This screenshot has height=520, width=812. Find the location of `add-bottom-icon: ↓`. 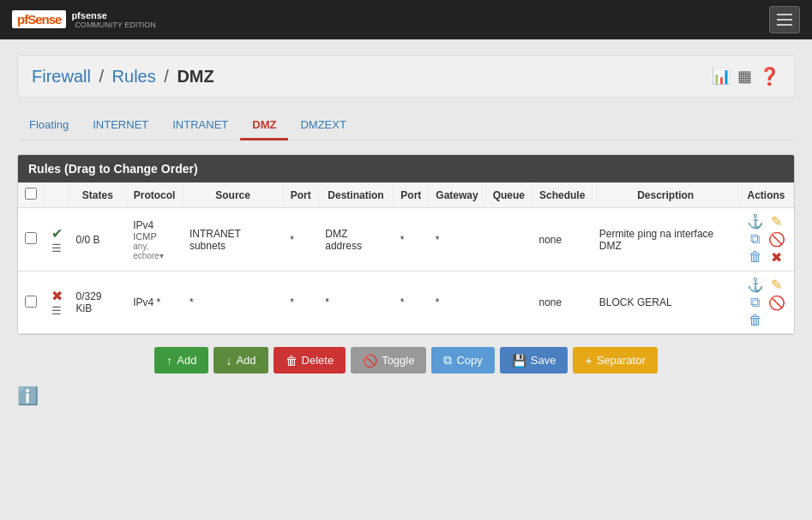

add-bottom-icon: ↓ is located at coordinates (228, 361).